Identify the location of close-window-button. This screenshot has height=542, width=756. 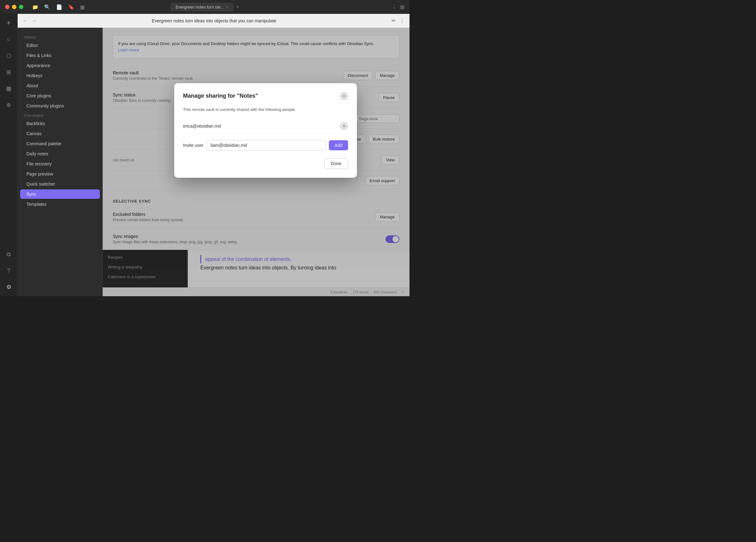
(7, 7).